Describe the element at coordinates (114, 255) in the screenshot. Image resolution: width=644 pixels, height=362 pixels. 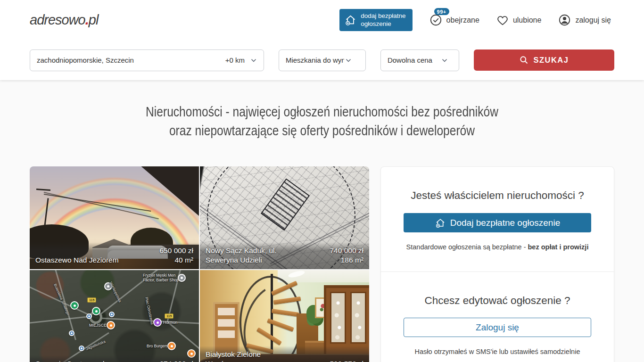
I see `listing-caption: Ostaszewo Nad Jeziorem 650 000 zł 40 m²` at that location.